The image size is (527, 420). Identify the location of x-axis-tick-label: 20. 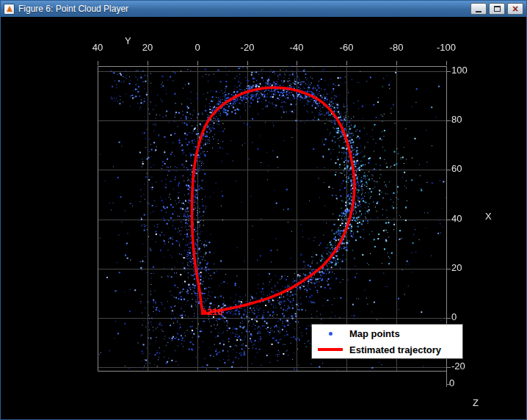
(457, 268).